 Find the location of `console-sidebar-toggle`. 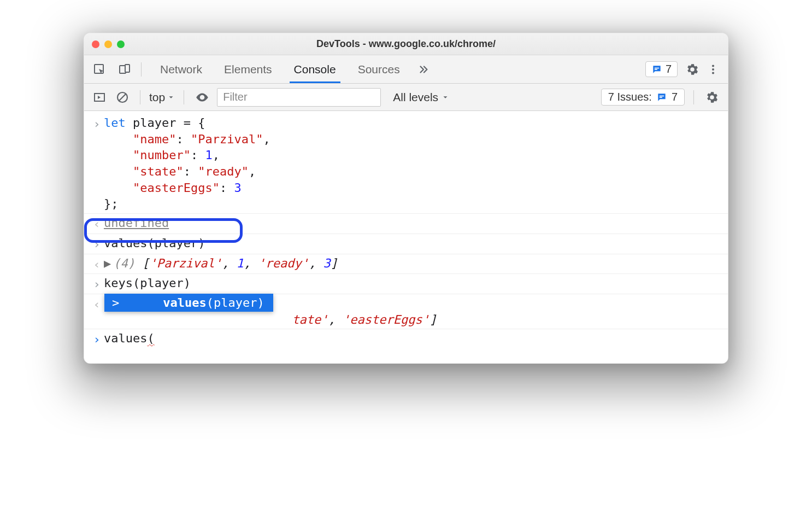

console-sidebar-toggle is located at coordinates (99, 97).